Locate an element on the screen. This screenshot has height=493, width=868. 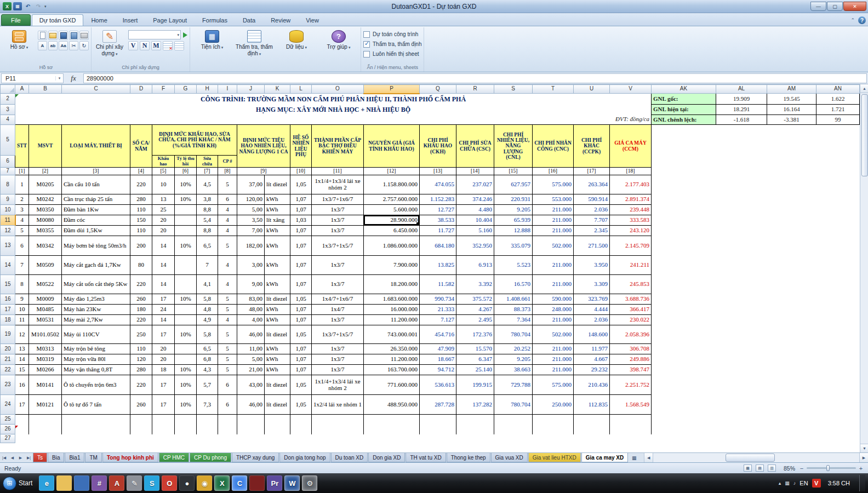
media-icon: ● is located at coordinates (187, 483).